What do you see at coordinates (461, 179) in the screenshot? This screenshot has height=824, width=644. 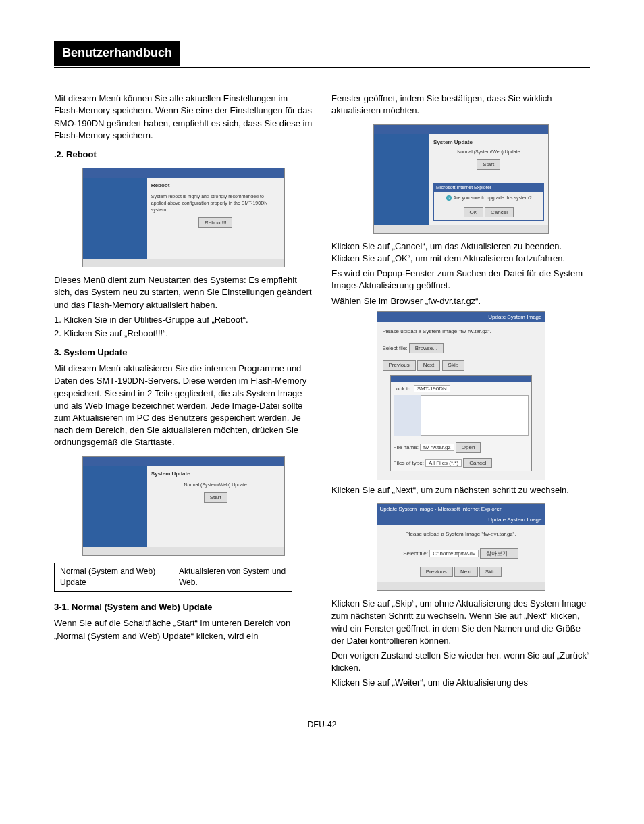 I see `figure-confirm: System Update Normal (System/Web) Update…` at bounding box center [461, 179].